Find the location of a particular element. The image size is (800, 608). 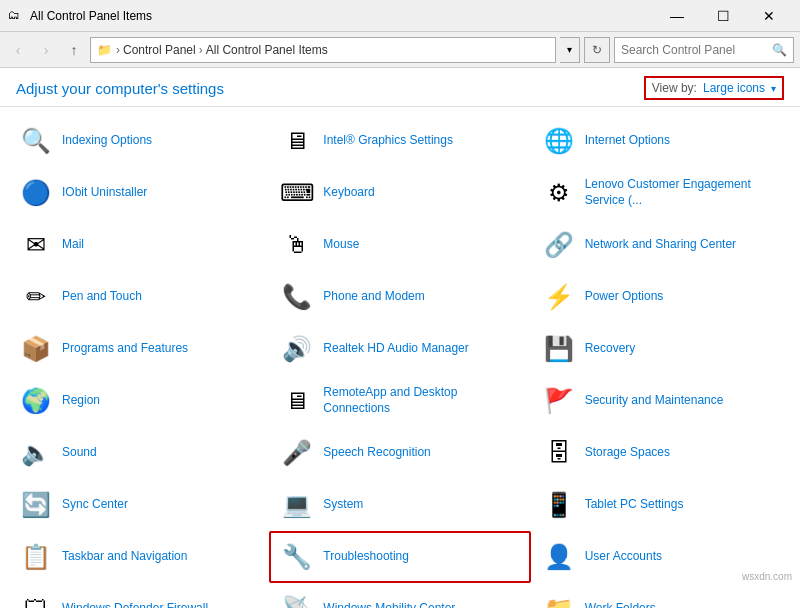

power-options-icon: ⚡ is located at coordinates (559, 297).